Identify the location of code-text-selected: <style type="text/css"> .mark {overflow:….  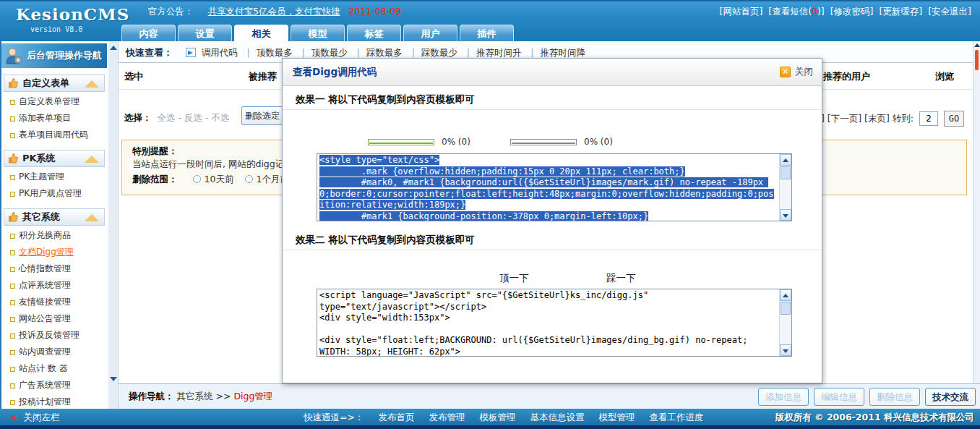
(548, 187).